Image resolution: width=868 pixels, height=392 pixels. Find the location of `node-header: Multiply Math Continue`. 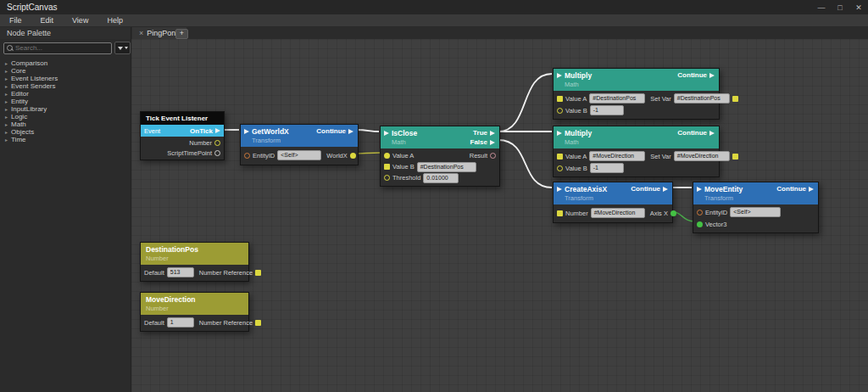

node-header: Multiply Math Continue is located at coordinates (636, 80).